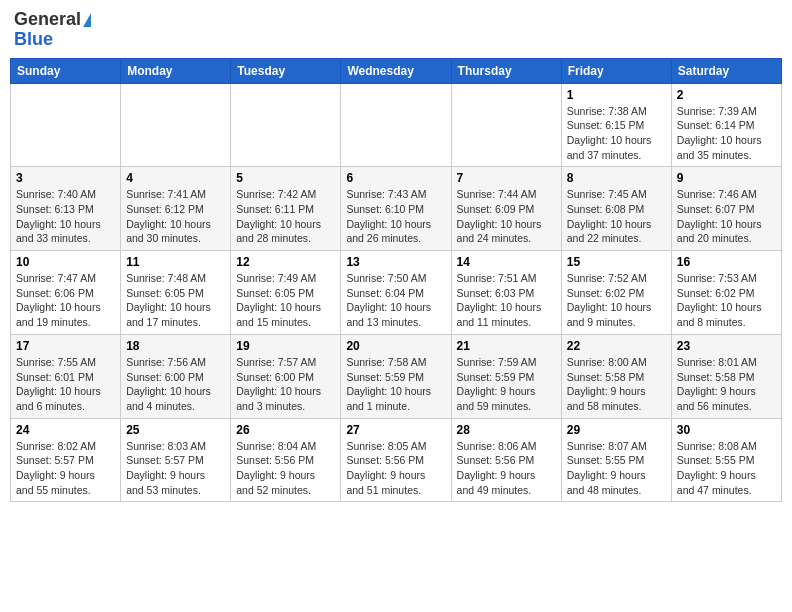 This screenshot has height=612, width=792. Describe the element at coordinates (726, 376) in the screenshot. I see `calendar-cell: 23Sunrise: 8:01 AM Sunset: 5:58 PM Dayli…` at that location.